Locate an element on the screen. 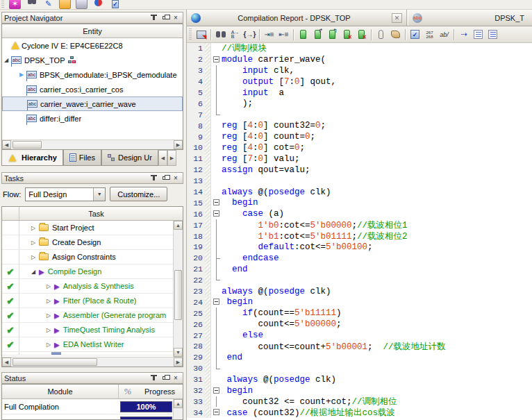 This screenshot has height=420, width=532. code-line: 22 is located at coordinates (360, 280).